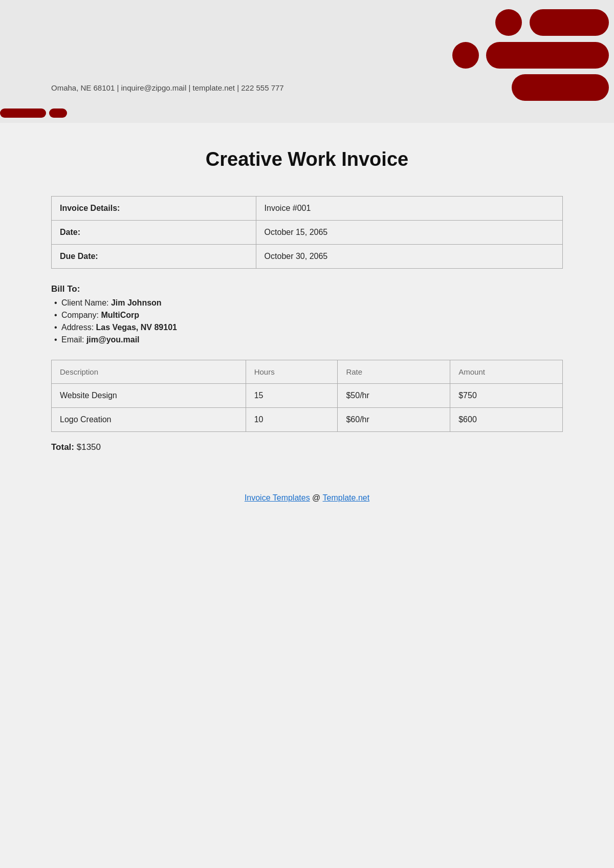  What do you see at coordinates (292, 420) in the screenshot?
I see `service-hours: 10` at bounding box center [292, 420].